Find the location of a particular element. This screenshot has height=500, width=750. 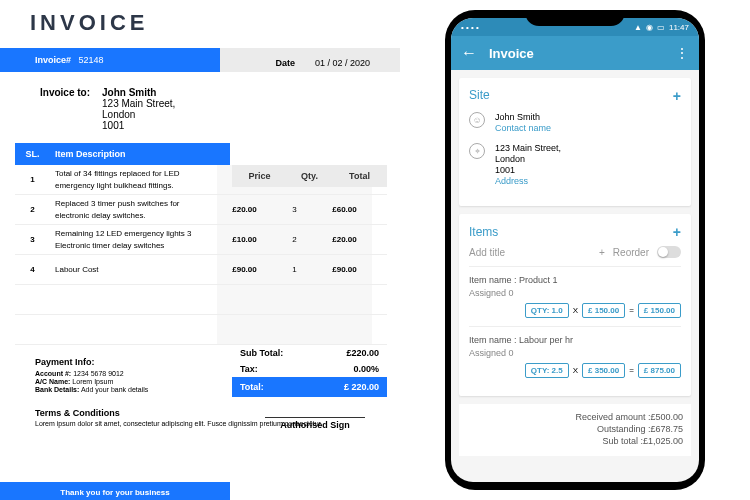

th-sl: SL. is located at coordinates (32, 154).